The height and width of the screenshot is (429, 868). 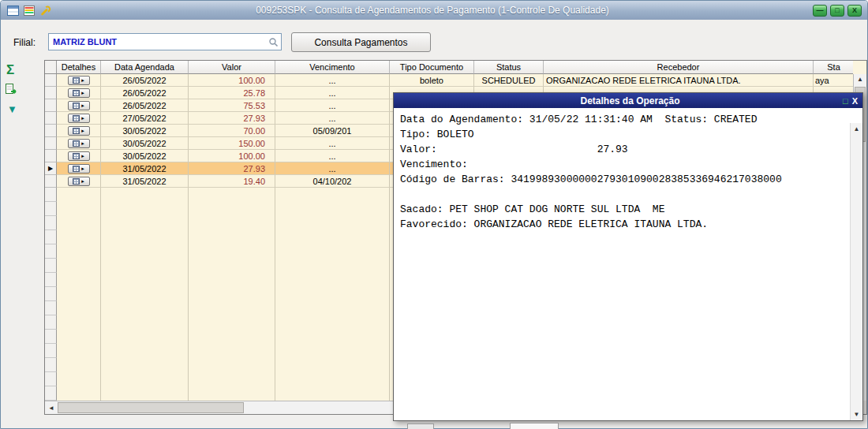 What do you see at coordinates (11, 91) in the screenshot?
I see `export-grid-icon` at bounding box center [11, 91].